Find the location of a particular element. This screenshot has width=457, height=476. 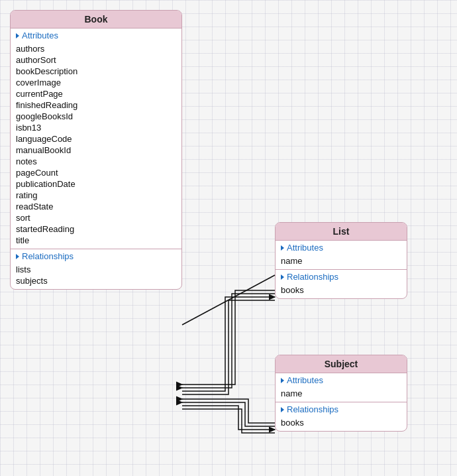

book-to-subject-line is located at coordinates (228, 418).